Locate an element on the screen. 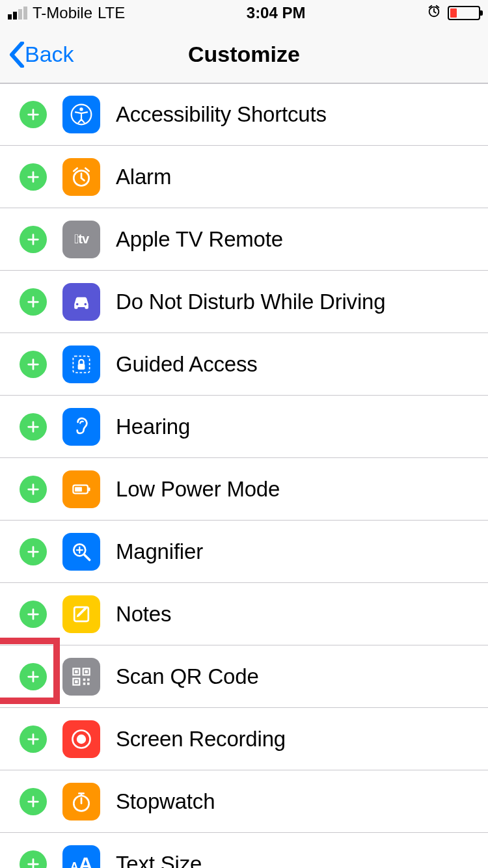 This screenshot has width=488, height=868. car-icon is located at coordinates (81, 302).